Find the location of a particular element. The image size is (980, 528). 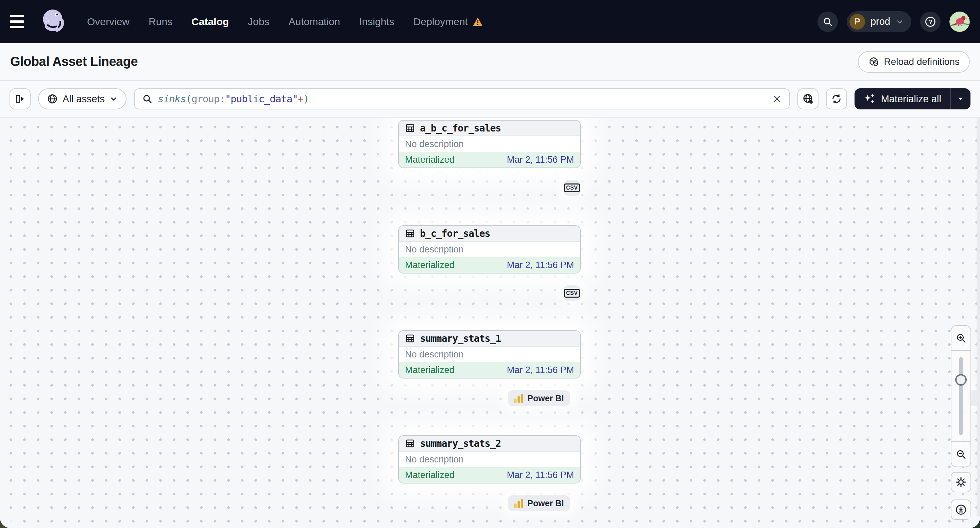

nav-label: Deployment is located at coordinates (441, 22).